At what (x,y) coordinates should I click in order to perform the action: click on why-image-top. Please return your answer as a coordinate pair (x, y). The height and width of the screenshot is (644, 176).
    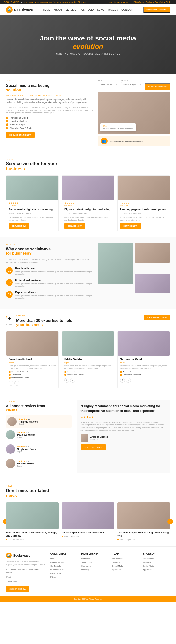
    Looking at the image, I should click on (152, 253).